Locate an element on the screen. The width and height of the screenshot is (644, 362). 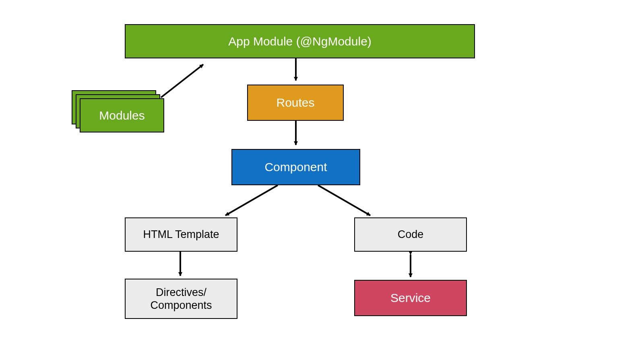
label-modules: Modules is located at coordinates (122, 116).